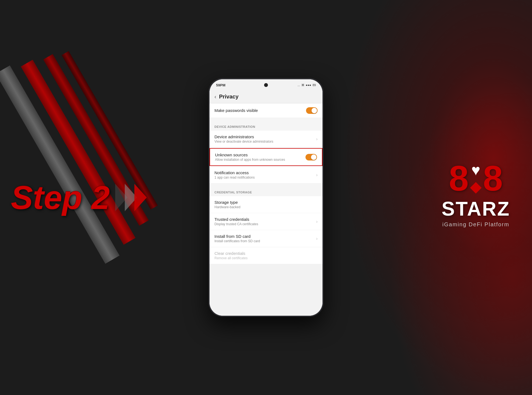 The image size is (532, 395). I want to click on device-administrators-chevron-icon: ›, so click(317, 139).